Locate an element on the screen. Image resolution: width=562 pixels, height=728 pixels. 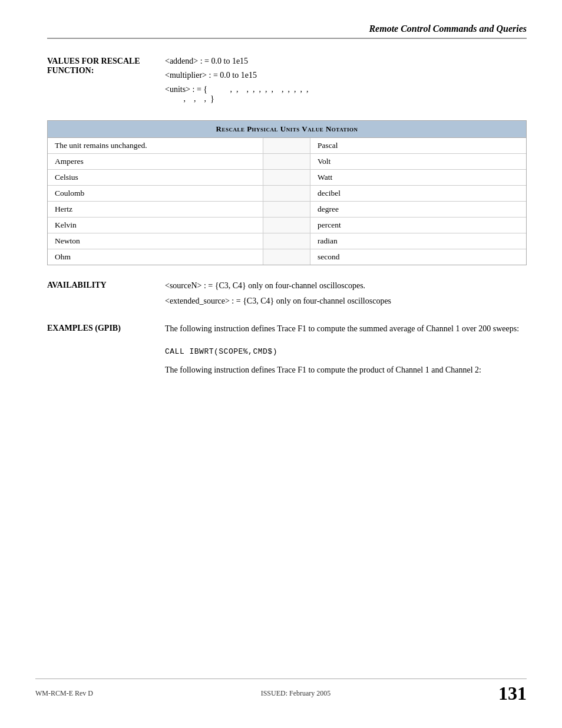
table-cell-right-3: decibel is located at coordinates (418, 193).